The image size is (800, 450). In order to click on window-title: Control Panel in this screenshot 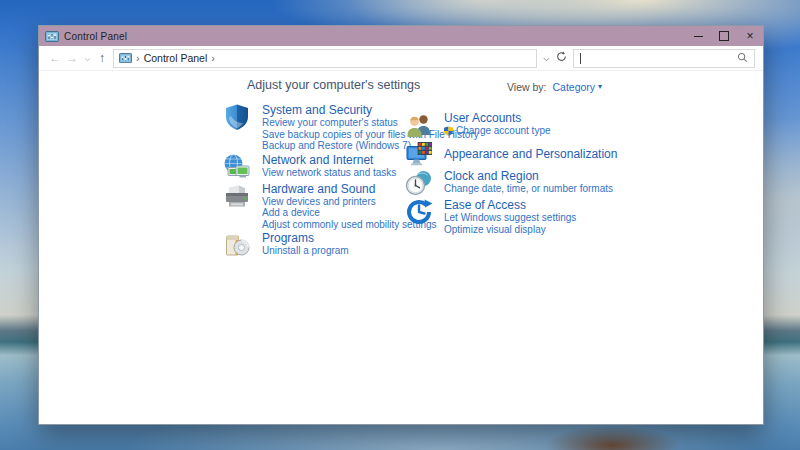, I will do `click(374, 36)`.